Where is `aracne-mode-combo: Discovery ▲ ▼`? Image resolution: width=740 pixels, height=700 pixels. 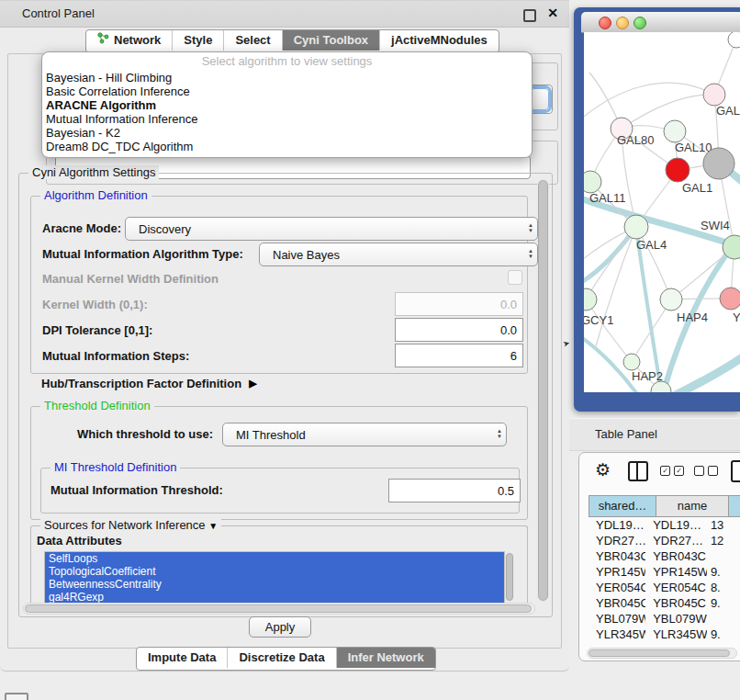 aracne-mode-combo: Discovery ▲ ▼ is located at coordinates (331, 229).